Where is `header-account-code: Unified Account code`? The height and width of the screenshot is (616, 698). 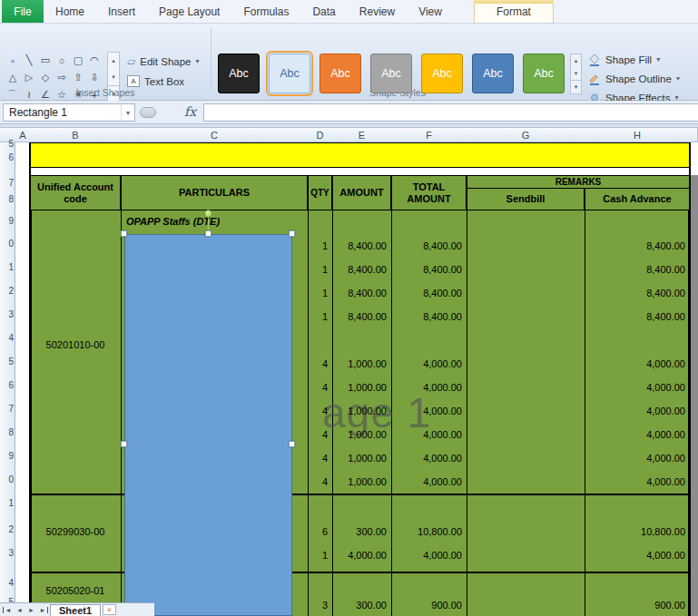 header-account-code: Unified Account code is located at coordinates (75, 192).